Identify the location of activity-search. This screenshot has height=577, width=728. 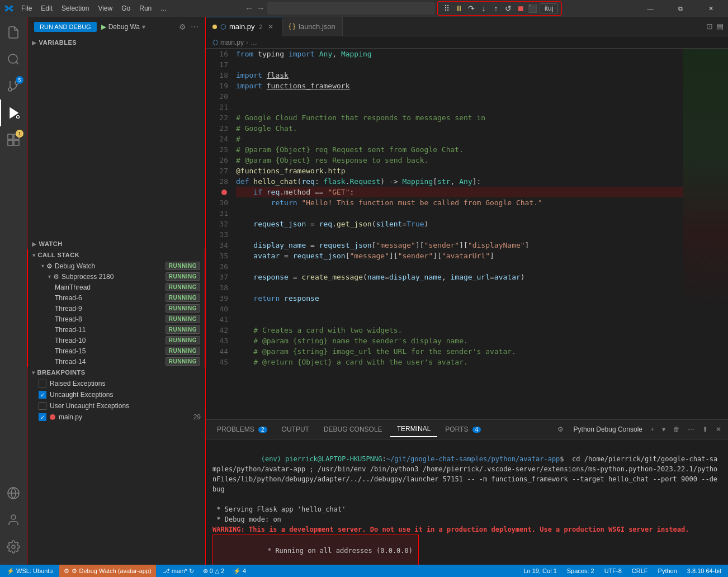
(13, 59).